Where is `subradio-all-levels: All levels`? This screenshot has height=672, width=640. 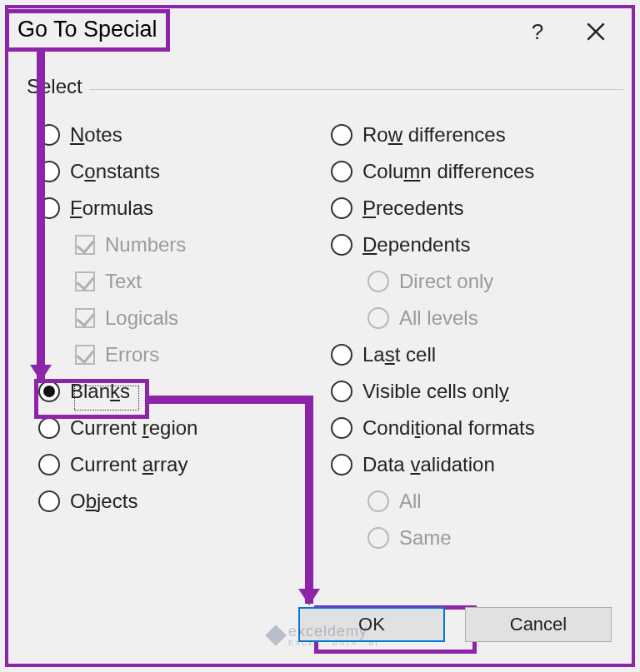
subradio-all-levels: All levels is located at coordinates (477, 318).